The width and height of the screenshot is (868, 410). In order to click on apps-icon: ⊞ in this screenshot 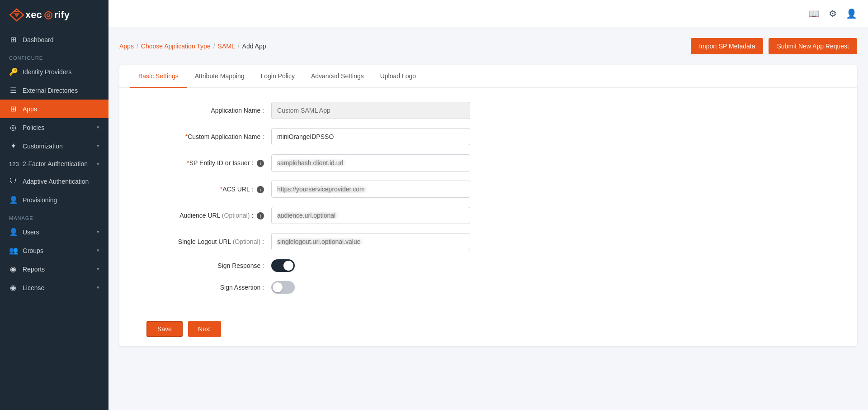, I will do `click(13, 109)`.